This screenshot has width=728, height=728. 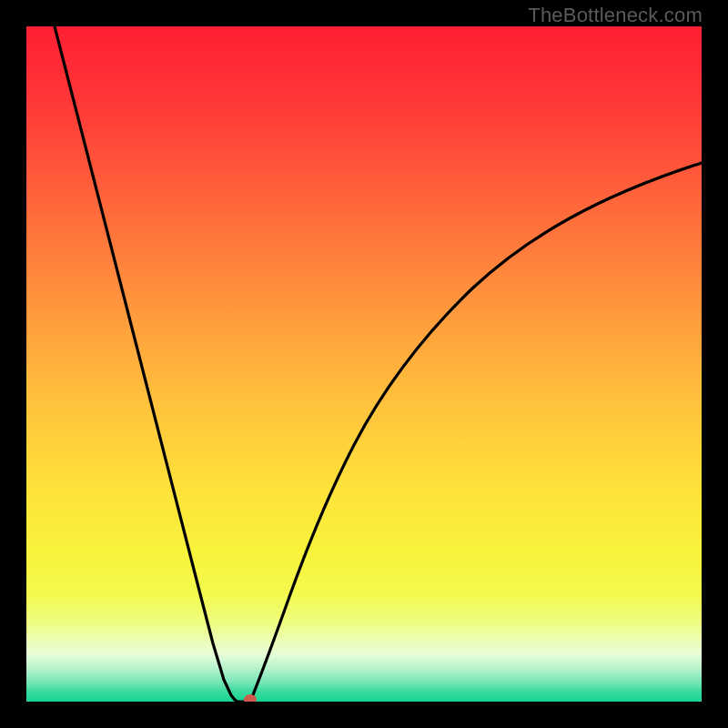 What do you see at coordinates (615, 15) in the screenshot?
I see `watermark-text: TheBottleneck.com` at bounding box center [615, 15].